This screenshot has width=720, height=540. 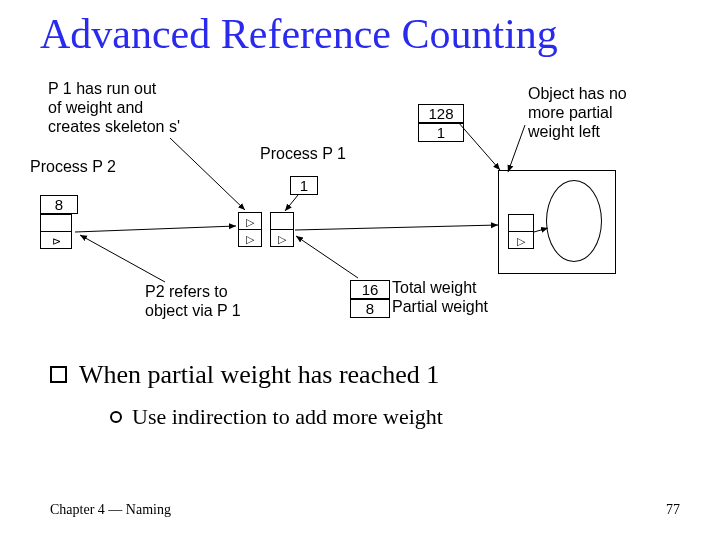 What do you see at coordinates (370, 34) in the screenshot?
I see `slide-title: Advanced Reference Counting` at bounding box center [370, 34].